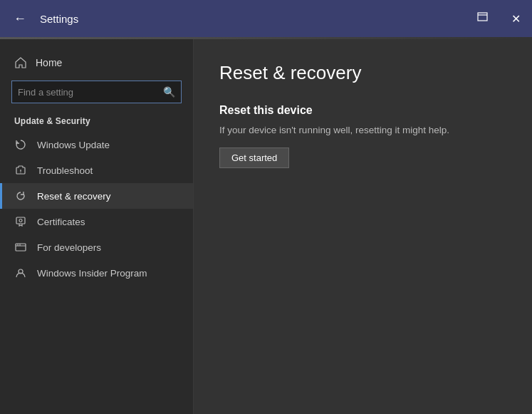  Describe the element at coordinates (73, 145) in the screenshot. I see `windows-update-label: Windows Update` at that location.